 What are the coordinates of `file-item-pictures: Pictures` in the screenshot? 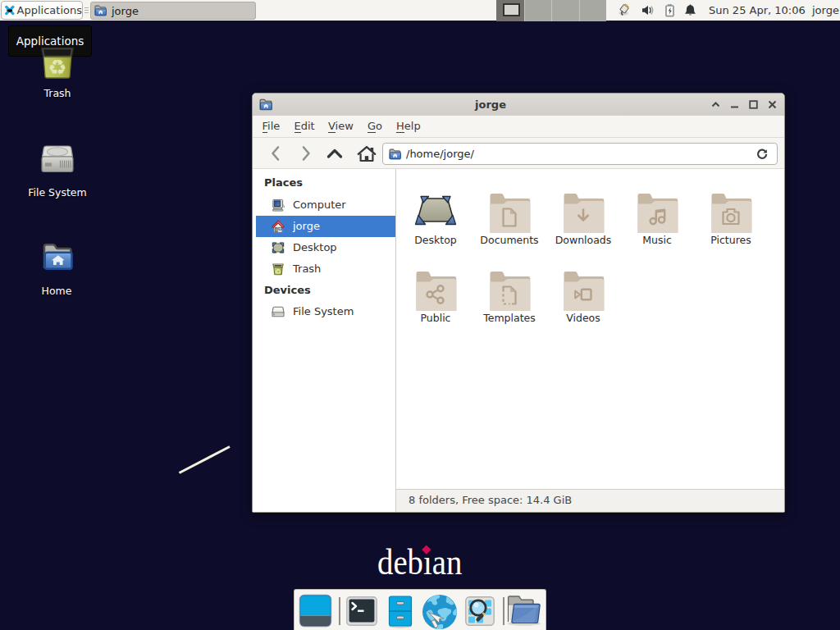 It's located at (731, 214).